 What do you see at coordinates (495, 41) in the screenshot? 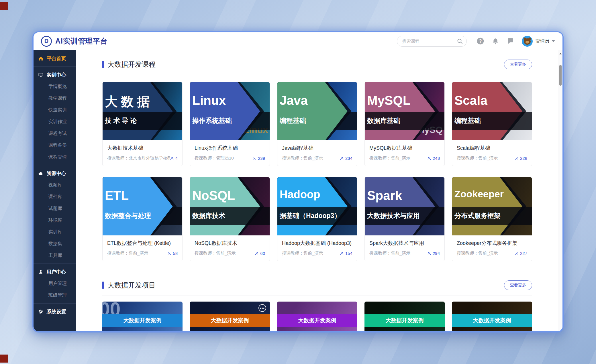
I see `notification-bell-icon` at bounding box center [495, 41].